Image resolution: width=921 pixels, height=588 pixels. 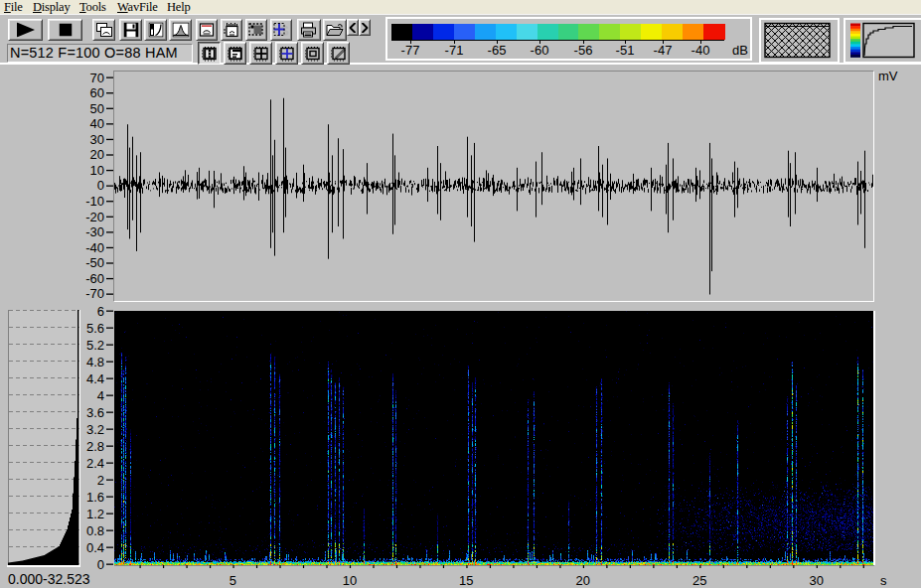 What do you see at coordinates (95, 362) in the screenshot?
I see `svg-text: 4.8` at bounding box center [95, 362].